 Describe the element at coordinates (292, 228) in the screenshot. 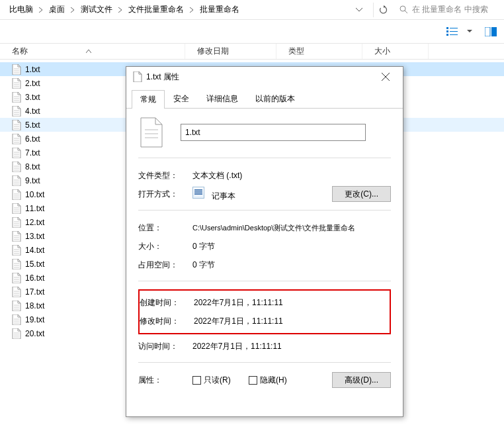

I see `location-value: C:\Users\admin\Desktop\测试文件\文件批量重命名` at that location.